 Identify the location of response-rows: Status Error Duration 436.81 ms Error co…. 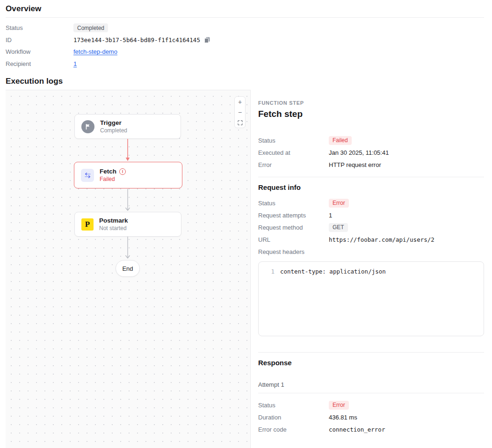
(371, 417).